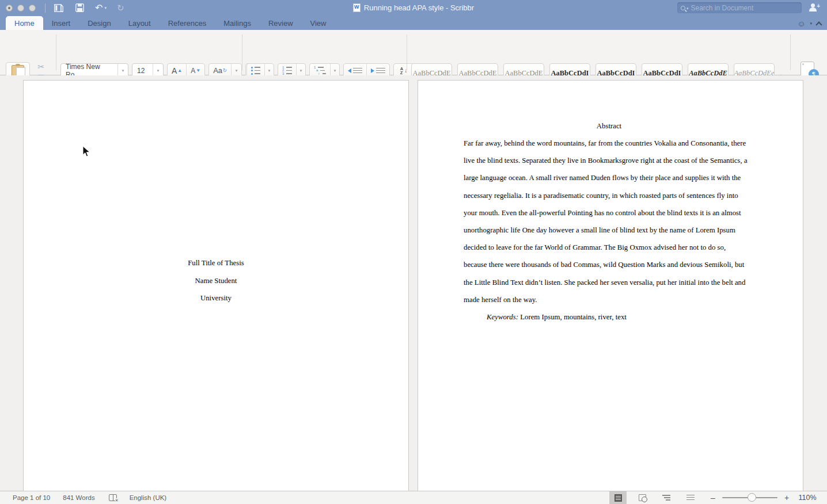  Describe the element at coordinates (750, 498) in the screenshot. I see `zoom-slider` at that location.